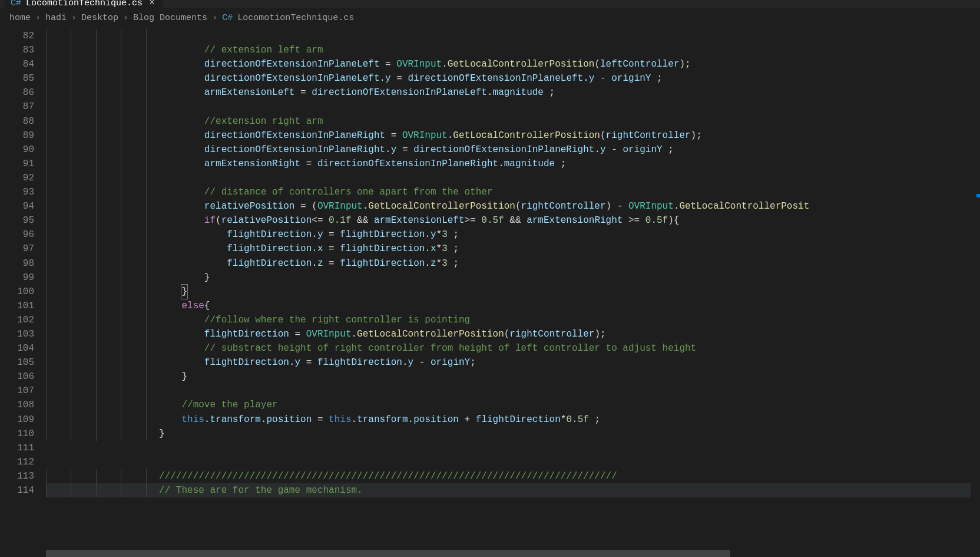  I want to click on code-line: flightDirection.z = flightDirection.z*3 …, so click(508, 263).